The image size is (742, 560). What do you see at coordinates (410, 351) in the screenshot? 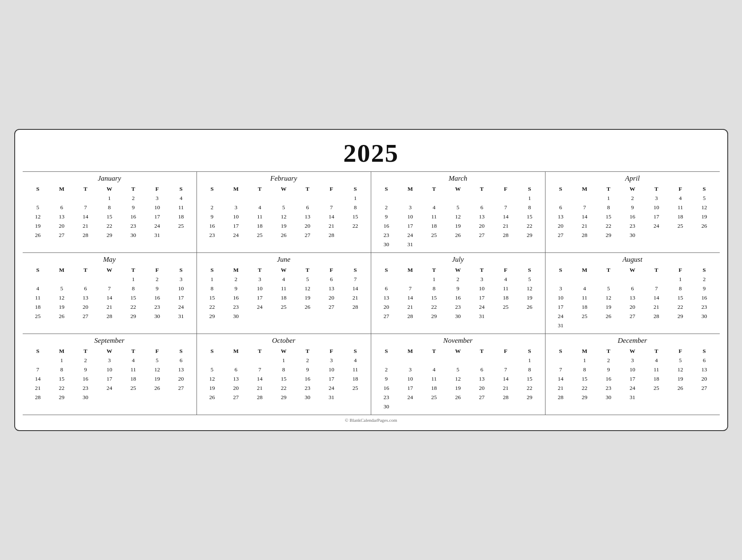
I see `day-header: M` at bounding box center [410, 351].